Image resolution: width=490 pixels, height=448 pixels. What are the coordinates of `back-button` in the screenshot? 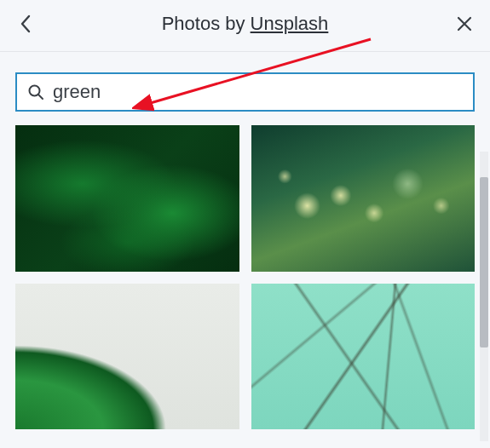 It's located at (26, 24).